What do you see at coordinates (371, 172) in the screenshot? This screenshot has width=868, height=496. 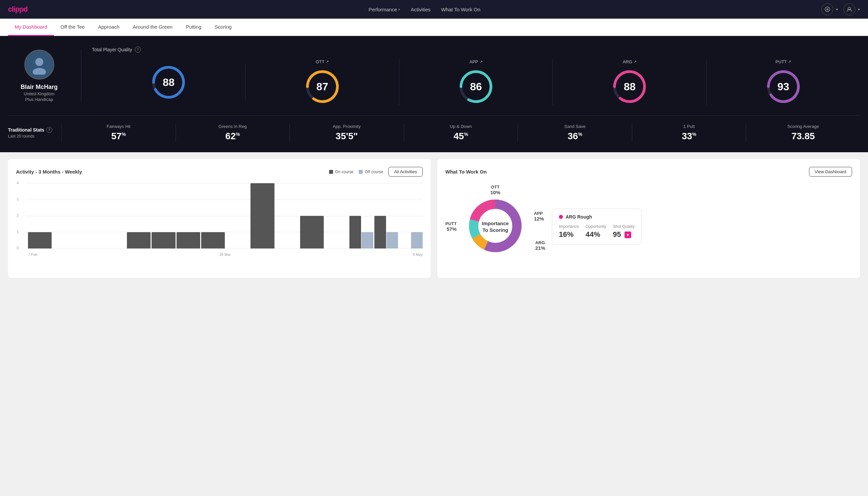 I see `legend-off-course: Off course` at bounding box center [371, 172].